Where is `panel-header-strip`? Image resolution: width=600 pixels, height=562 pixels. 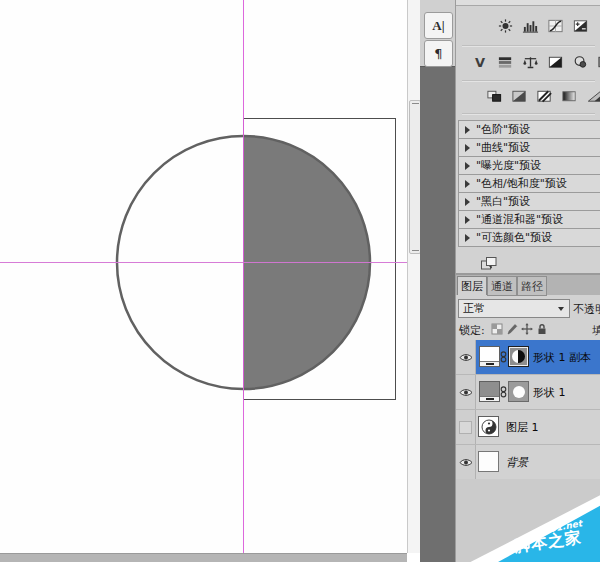 panel-header-strip is located at coordinates (528, 3).